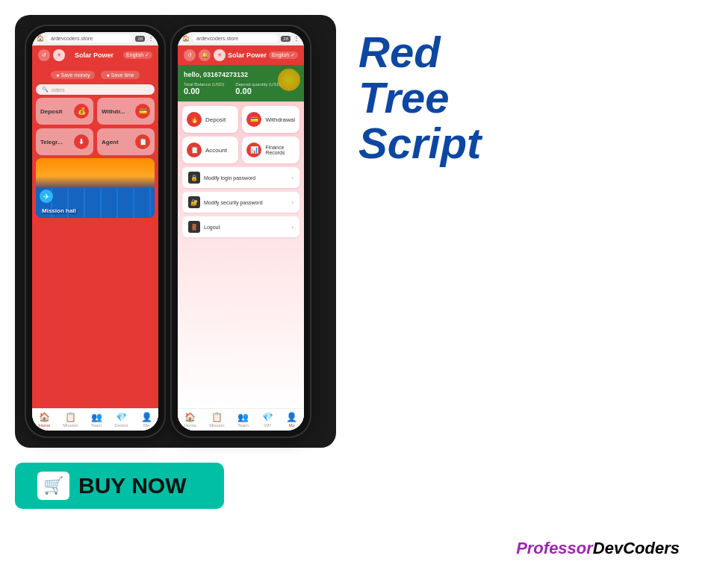 This screenshot has width=702, height=588. What do you see at coordinates (270, 119) in the screenshot?
I see `withdrawal-btn: 💳 Withdrawal` at bounding box center [270, 119].